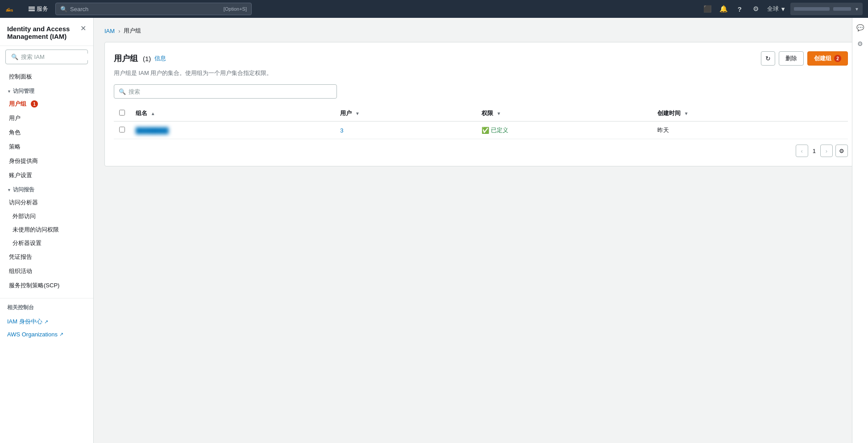  What do you see at coordinates (434, 9) in the screenshot?
I see `top-navigation: aws 服务 🔍 [Option+S] ⬛ 🔔 ? ⚙ 全球` at bounding box center [434, 9].